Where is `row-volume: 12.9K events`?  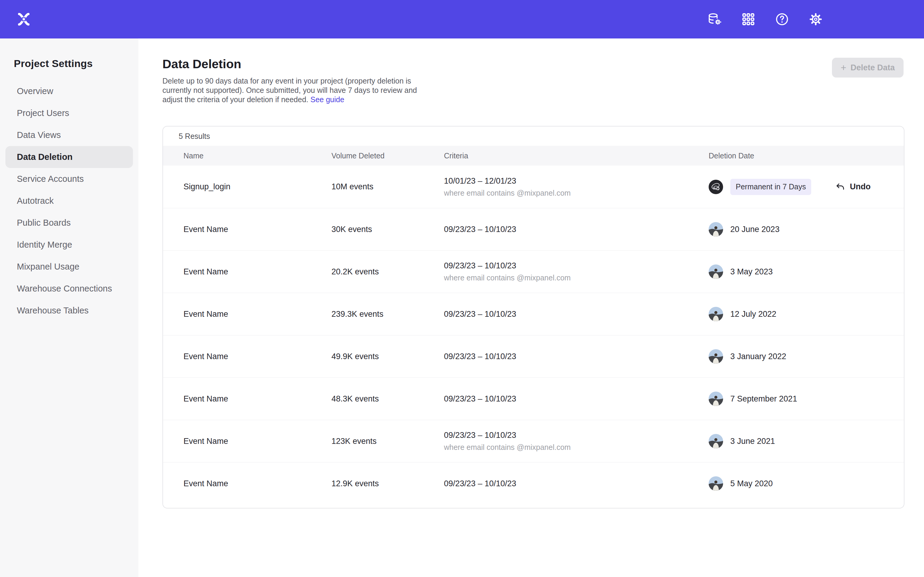 row-volume: 12.9K events is located at coordinates (388, 484).